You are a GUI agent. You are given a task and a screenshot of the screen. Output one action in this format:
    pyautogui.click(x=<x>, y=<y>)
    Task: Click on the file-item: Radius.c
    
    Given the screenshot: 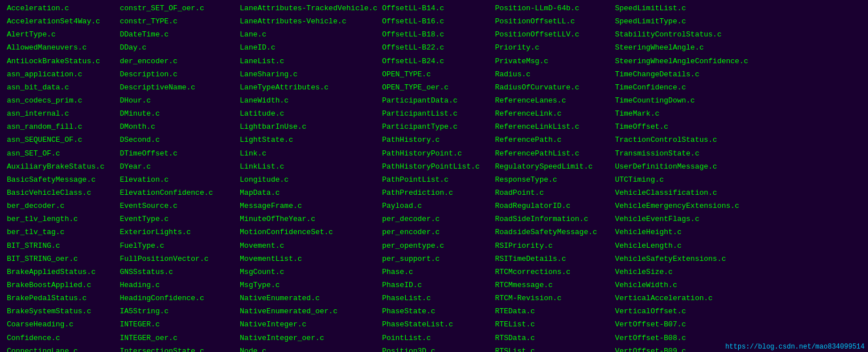 What is the action you would take?
    pyautogui.click(x=553, y=75)
    